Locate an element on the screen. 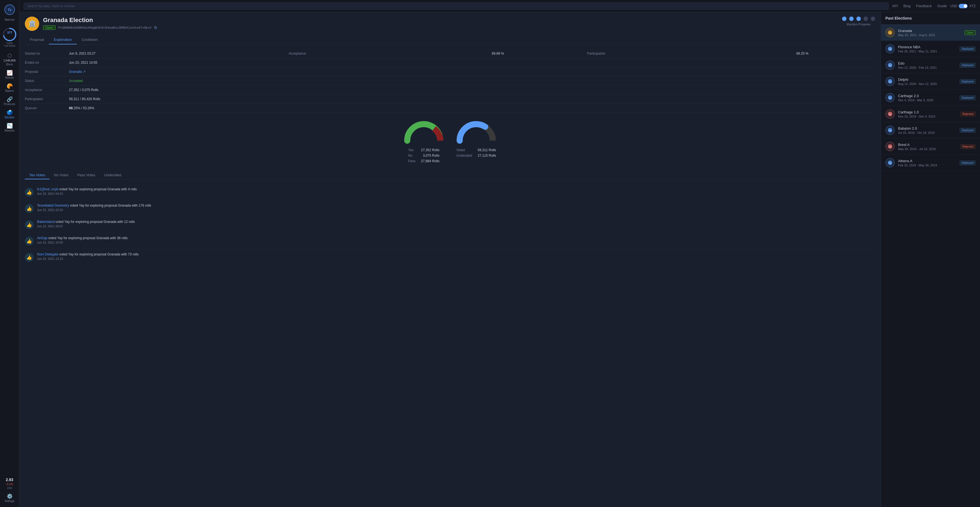 The image size is (980, 507). blog-link: Blog is located at coordinates (907, 6).